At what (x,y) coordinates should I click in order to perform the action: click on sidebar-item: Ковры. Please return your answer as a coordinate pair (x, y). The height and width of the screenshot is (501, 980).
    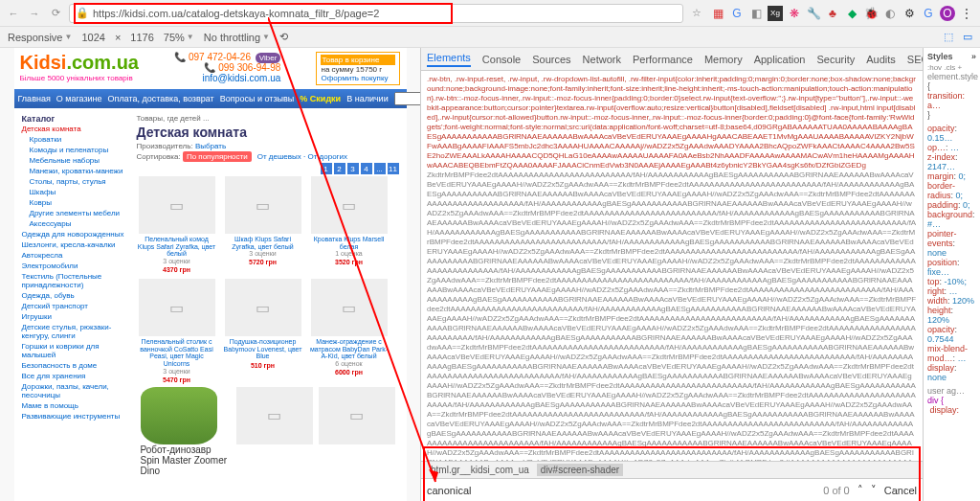
    Looking at the image, I should click on (76, 203).